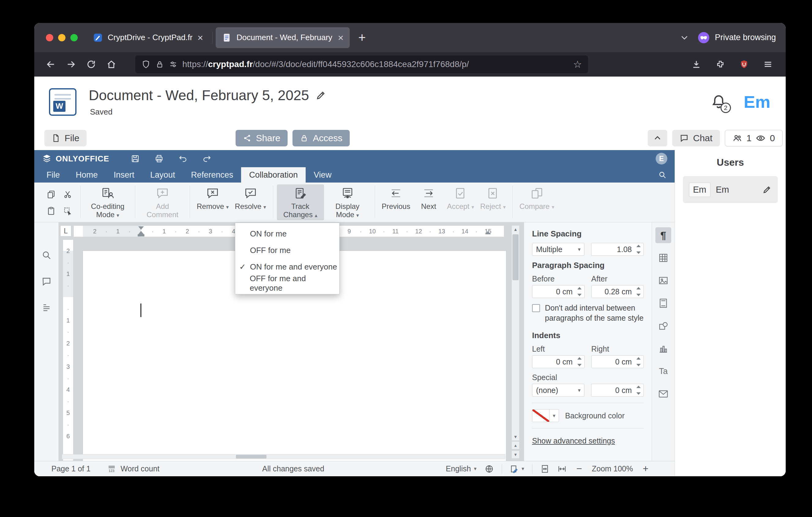 Image resolution: width=812 pixels, height=517 pixels. Describe the element at coordinates (213, 198) in the screenshot. I see `remove-comment-button: Remove ▾` at that location.